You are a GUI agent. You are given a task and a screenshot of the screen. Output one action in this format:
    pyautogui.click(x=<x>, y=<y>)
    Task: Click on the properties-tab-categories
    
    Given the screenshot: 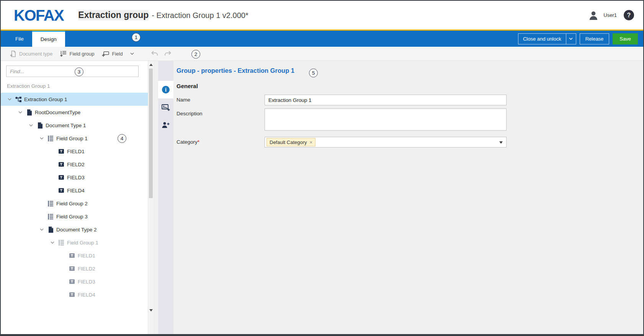 What is the action you would take?
    pyautogui.click(x=166, y=107)
    